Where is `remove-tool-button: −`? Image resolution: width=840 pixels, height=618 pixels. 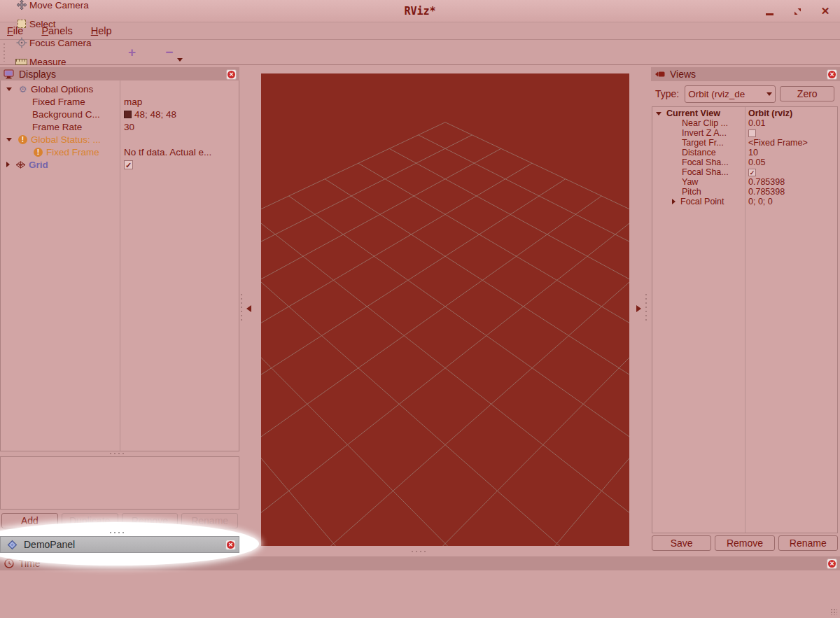 remove-tool-button: − is located at coordinates (169, 52).